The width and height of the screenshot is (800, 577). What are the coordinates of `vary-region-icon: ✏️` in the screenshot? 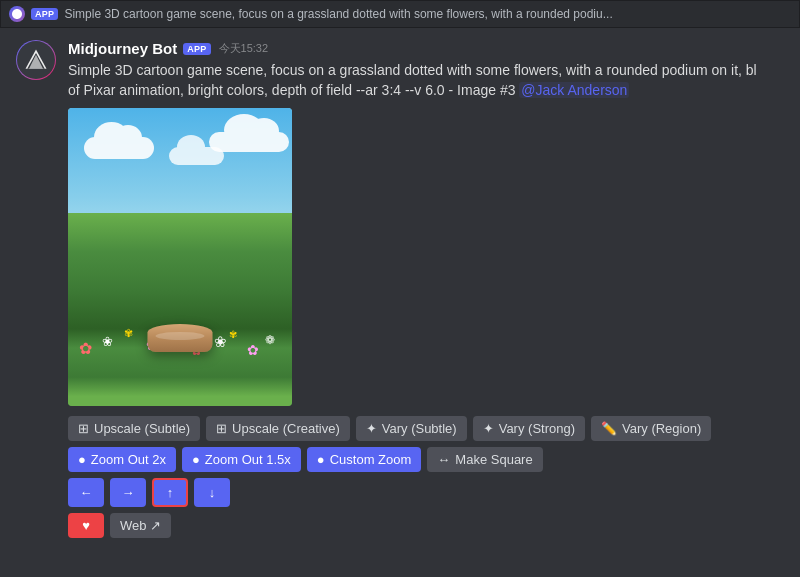 It's located at (609, 428).